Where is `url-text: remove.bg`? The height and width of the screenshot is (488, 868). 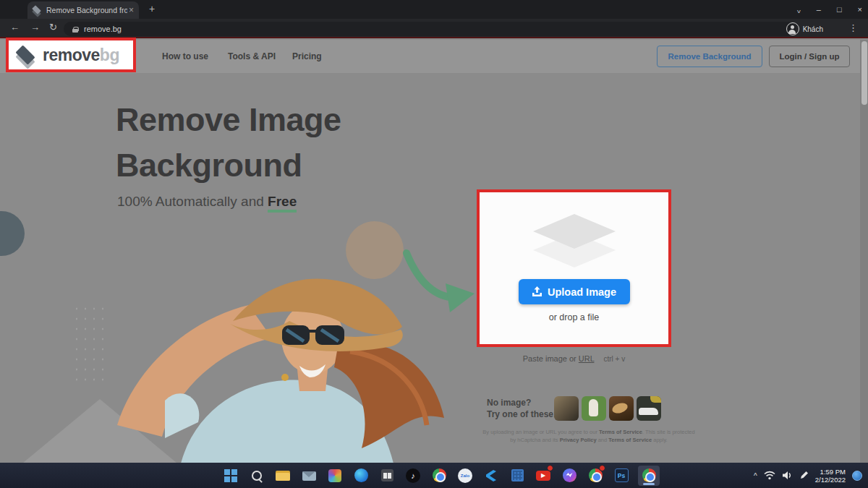
url-text: remove.bg is located at coordinates (103, 29).